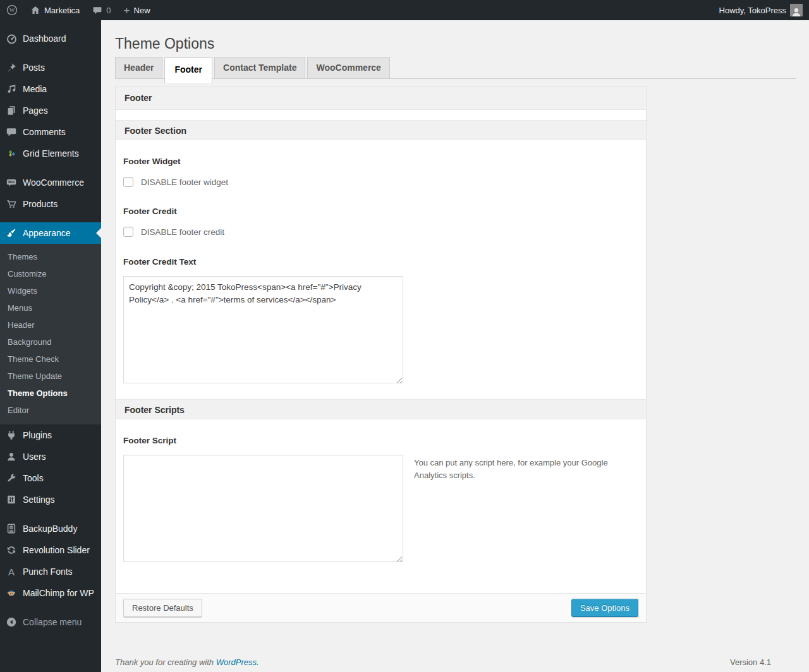 The image size is (809, 672). I want to click on svg-text: Woo, so click(11, 182).